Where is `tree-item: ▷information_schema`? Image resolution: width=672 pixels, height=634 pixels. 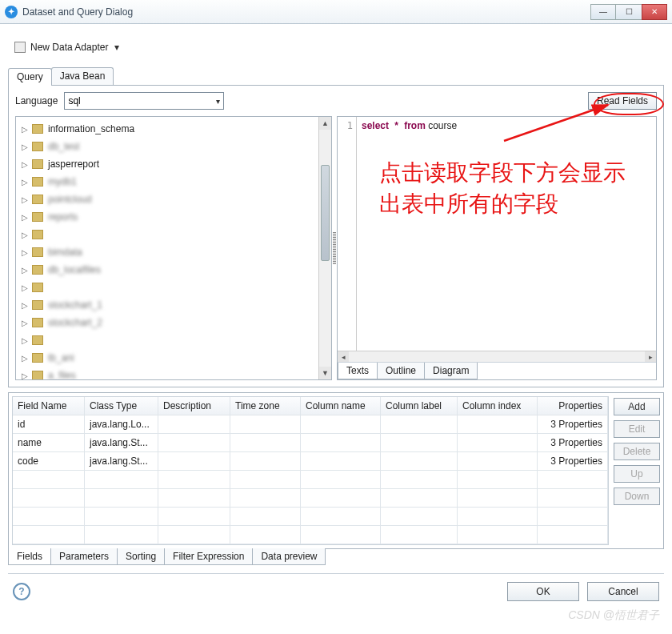
tree-item: ▷information_schema is located at coordinates (167, 129).